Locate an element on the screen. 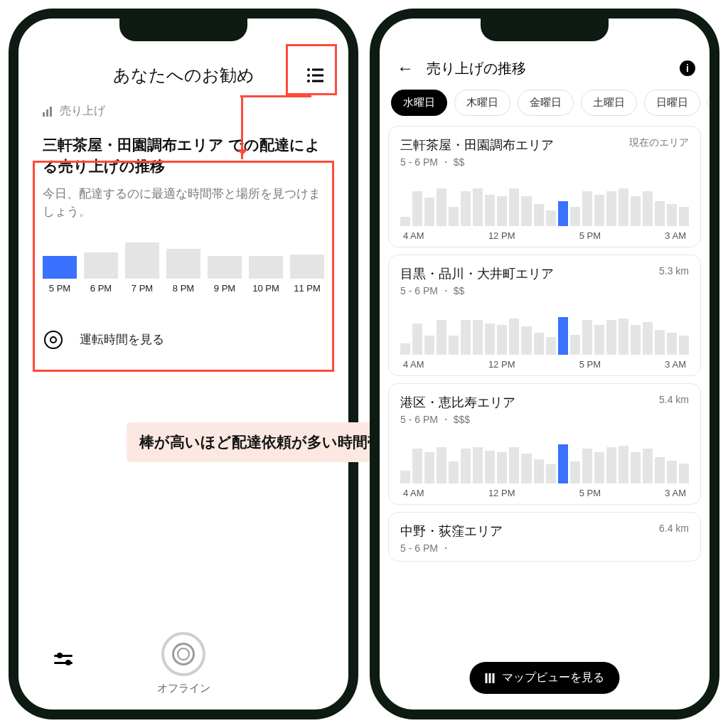 The image size is (728, 728). area-card: 目黒・品川・大井町エリア5 - 6 PM ・ $$5.3 km4 AM12 PM… is located at coordinates (545, 316).